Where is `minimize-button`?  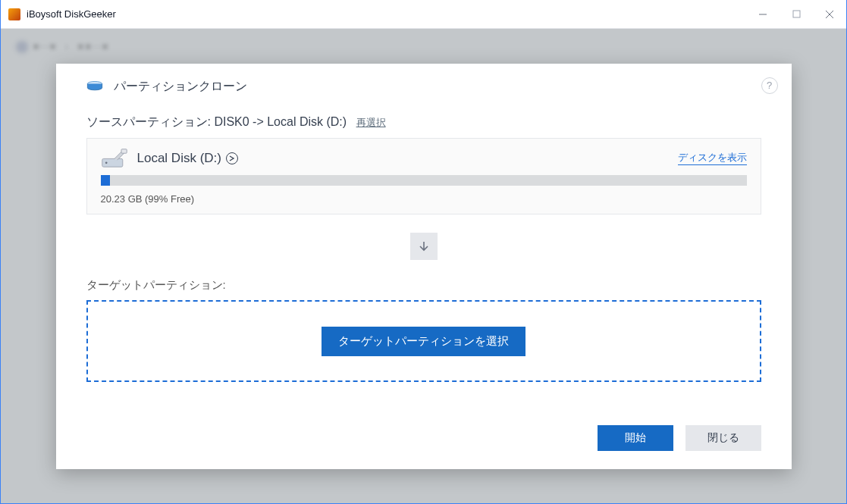 minimize-button is located at coordinates (763, 14).